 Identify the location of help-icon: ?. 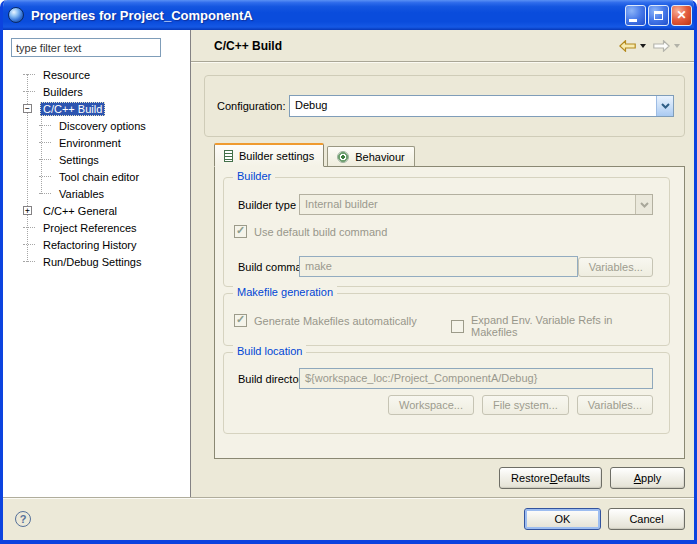
(24, 519).